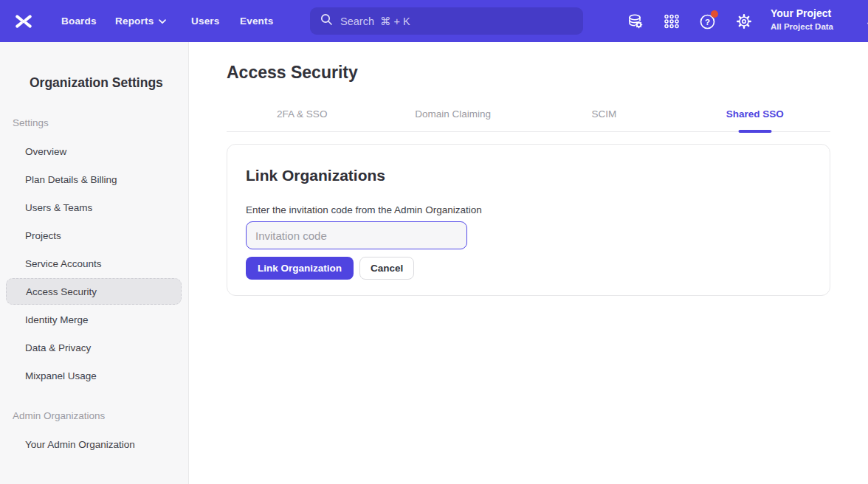 The height and width of the screenshot is (484, 868). What do you see at coordinates (326, 21) in the screenshot?
I see `search-icon` at bounding box center [326, 21].